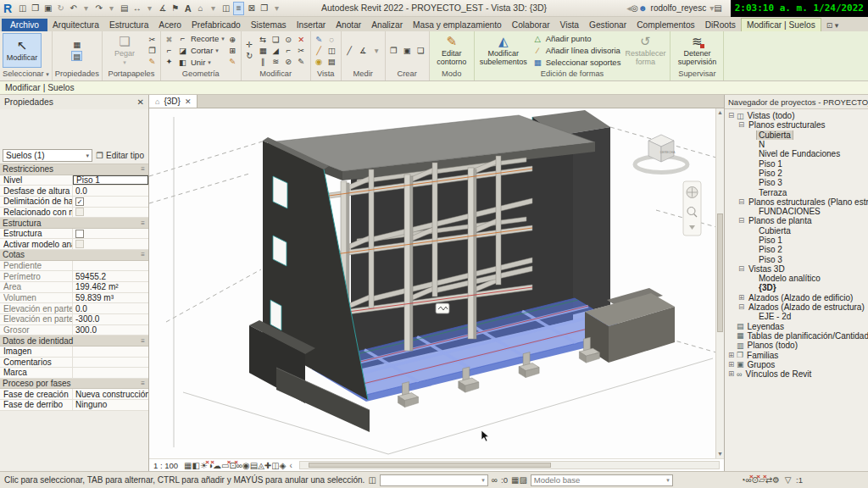 The height and width of the screenshot is (488, 868). I want to click on measure-dropdown-icon: ▾, so click(376, 51).